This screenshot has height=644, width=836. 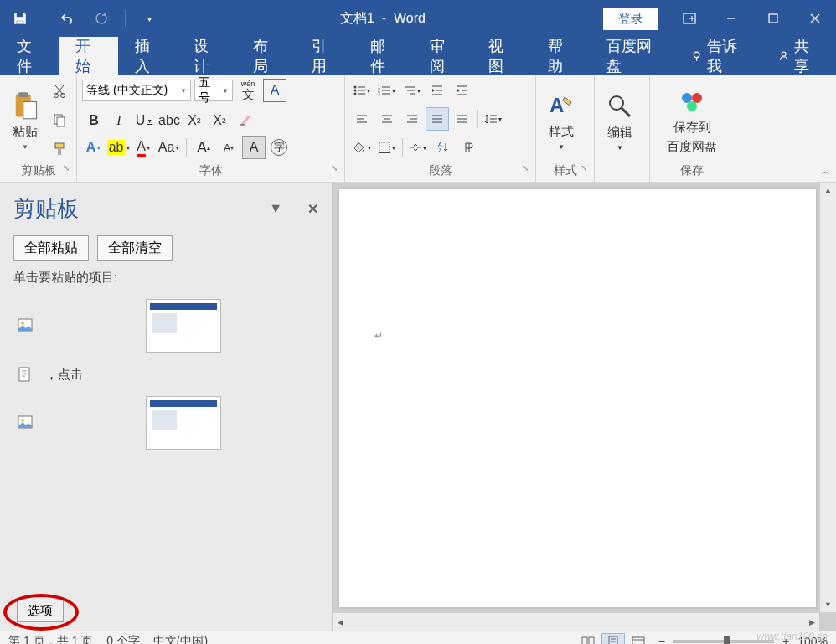 What do you see at coordinates (828, 397) in the screenshot?
I see `vertical-scrollbar: ▲ ▼` at bounding box center [828, 397].